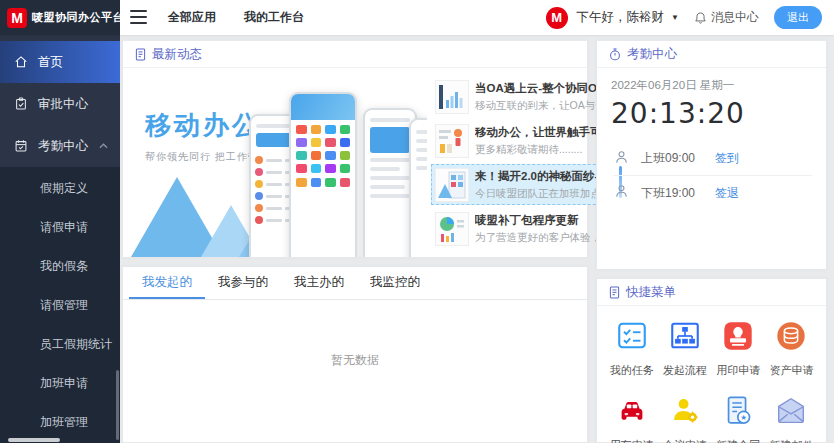  I want to click on sidebar-subitem-employee-leave-stats: 员工假期统计, so click(60, 344).